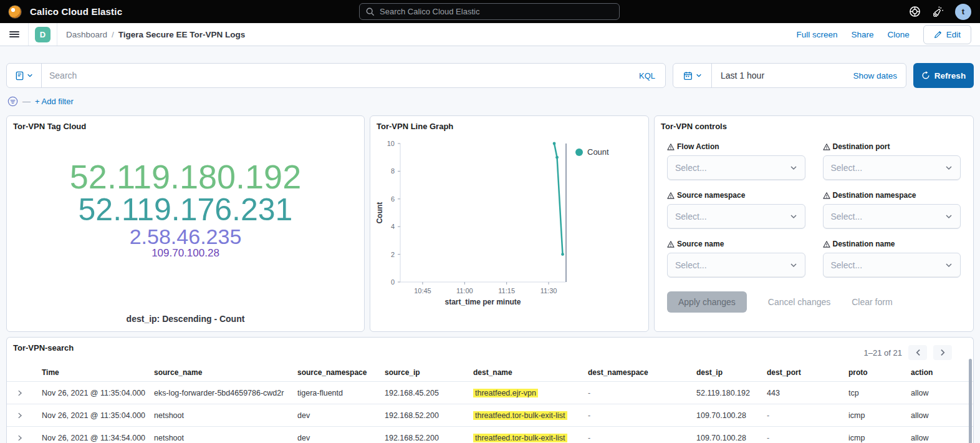 Image resolution: width=980 pixels, height=443 pixels. I want to click on table-scrollbar, so click(970, 401).